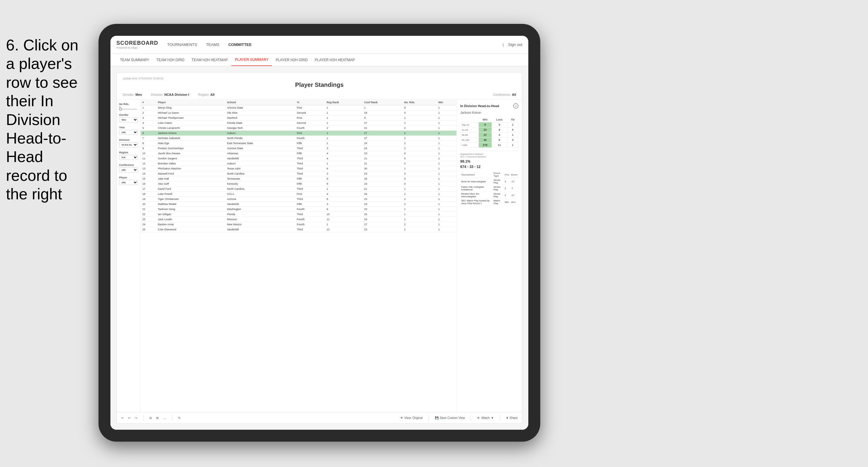  I want to click on cell-conf: 23, so click(382, 199).